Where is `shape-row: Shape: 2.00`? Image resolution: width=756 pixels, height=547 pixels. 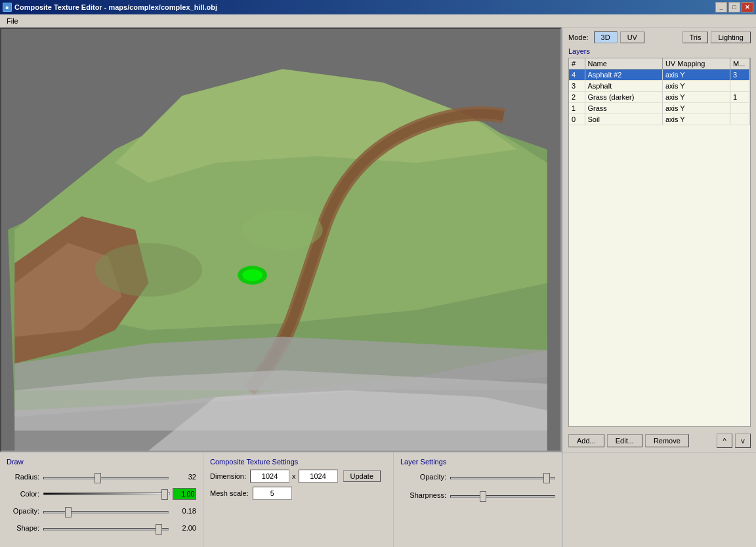
shape-row: Shape: 2.00 is located at coordinates (101, 528).